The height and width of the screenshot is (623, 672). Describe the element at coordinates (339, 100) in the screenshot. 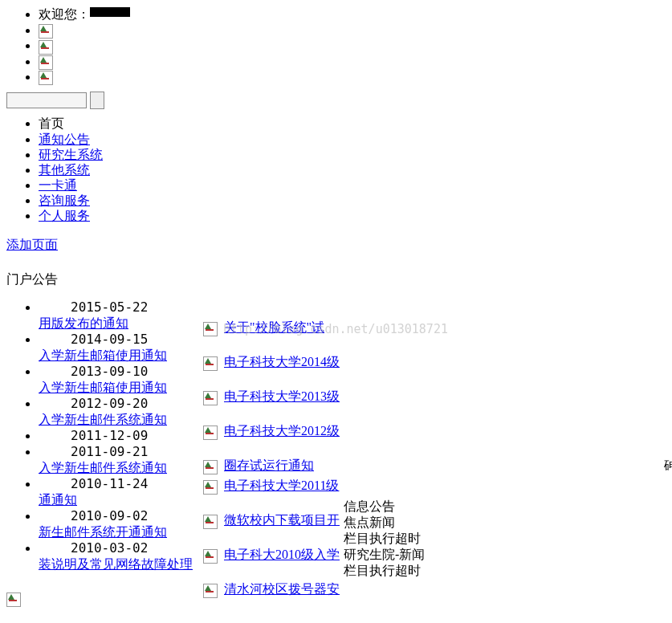

I see `search-row` at that location.